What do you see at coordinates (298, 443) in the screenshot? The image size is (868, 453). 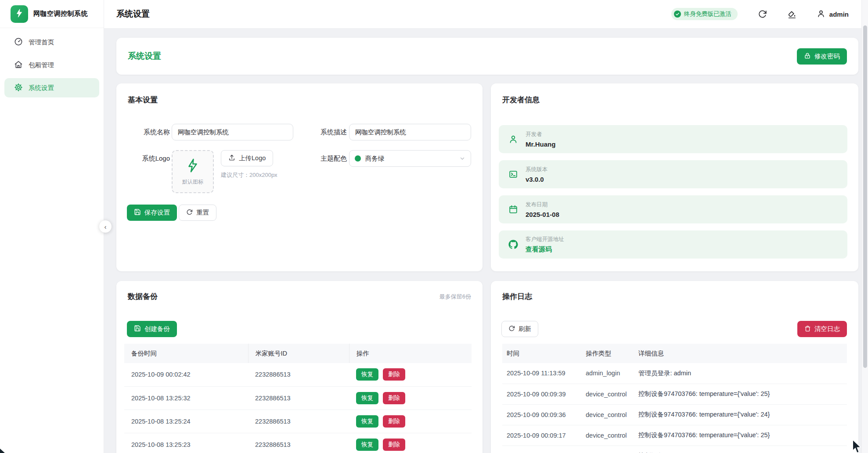 I see `backup-row: 2025-10-08 13:25:23 2232886513 恢复删除` at bounding box center [298, 443].